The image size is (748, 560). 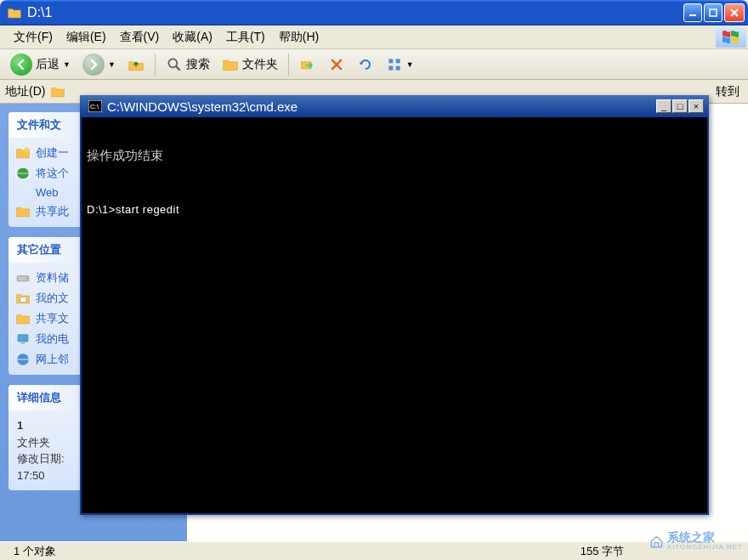 What do you see at coordinates (693, 13) in the screenshot?
I see `minimize-button` at bounding box center [693, 13].